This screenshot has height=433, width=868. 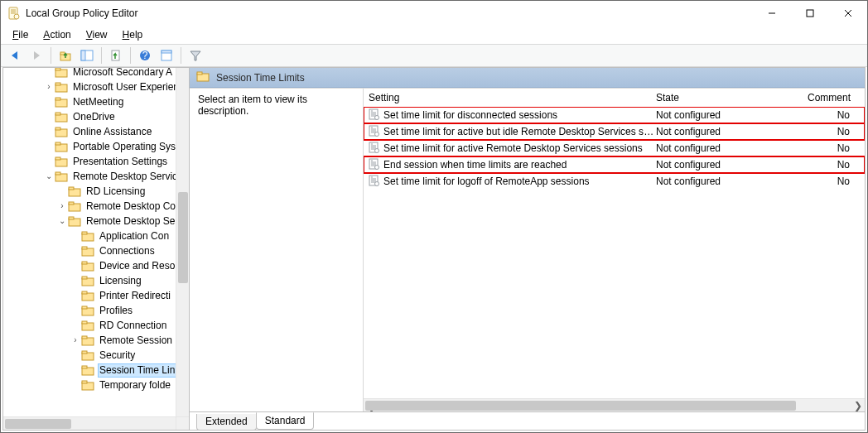 I want to click on tree-item: ›Remote Desktop Co, so click(x=96, y=206).